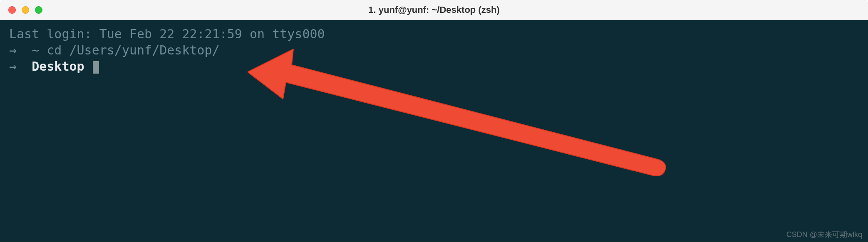  What do you see at coordinates (434, 34) in the screenshot?
I see `last-login-line: Last login: Tue Feb 22 22:21:59 on ttys0…` at bounding box center [434, 34].